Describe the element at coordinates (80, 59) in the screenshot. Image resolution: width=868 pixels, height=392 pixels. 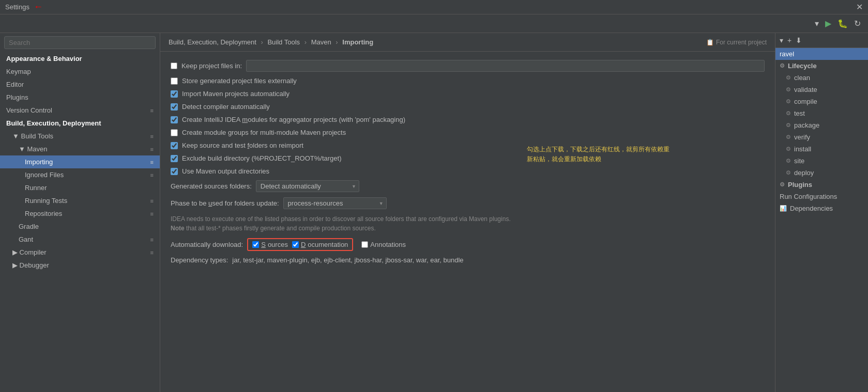
I see `sidebar-item-appearance-behavior: Appearance & Behavior` at that location.